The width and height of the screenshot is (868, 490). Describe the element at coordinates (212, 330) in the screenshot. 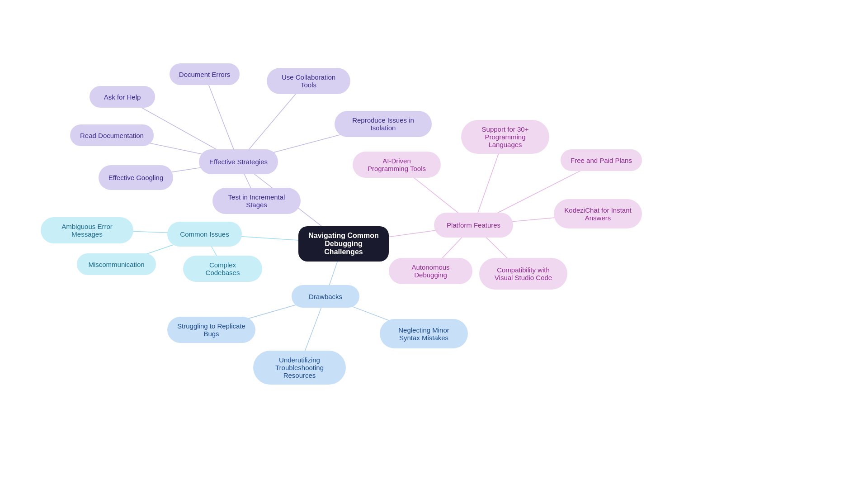

I see `node-struggling: Struggling to Replicate Bugs` at that location.